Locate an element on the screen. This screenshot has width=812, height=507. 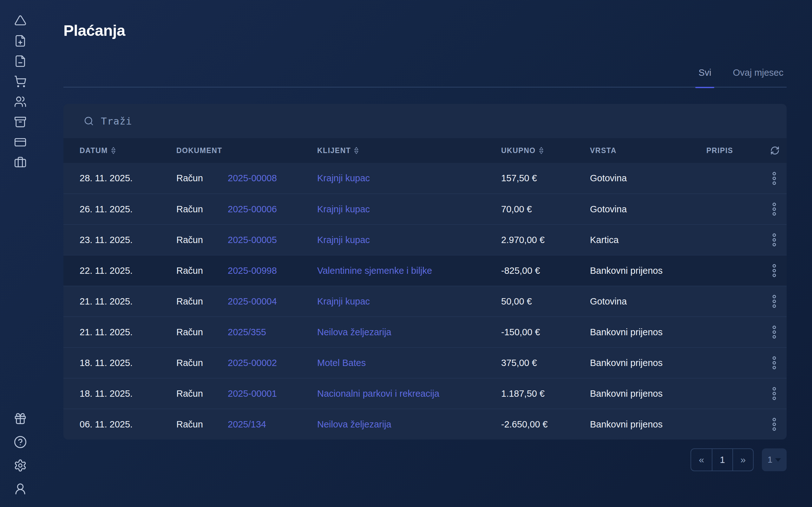
sidebar-top-group is located at coordinates (20, 84).